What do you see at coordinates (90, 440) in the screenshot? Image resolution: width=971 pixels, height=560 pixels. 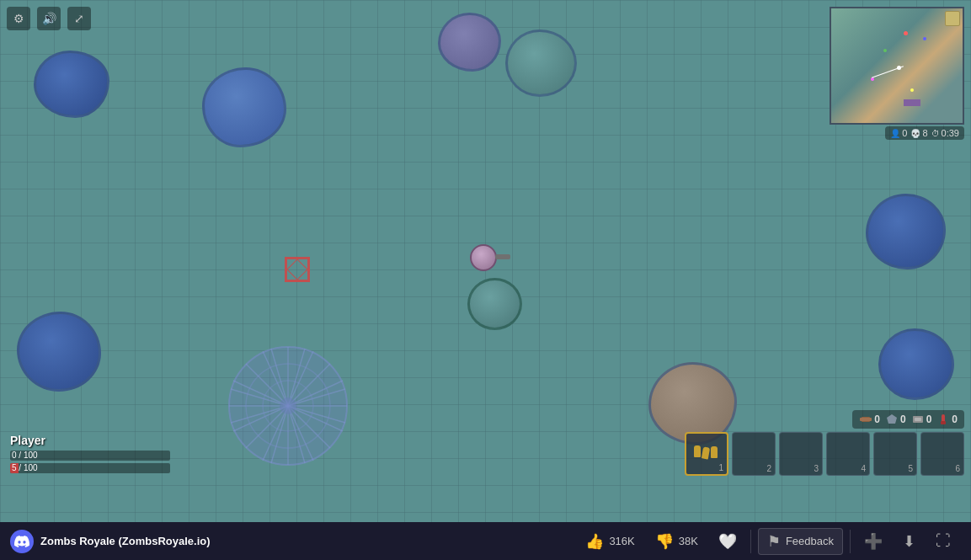 I see `player-name-label: Player` at bounding box center [90, 440].